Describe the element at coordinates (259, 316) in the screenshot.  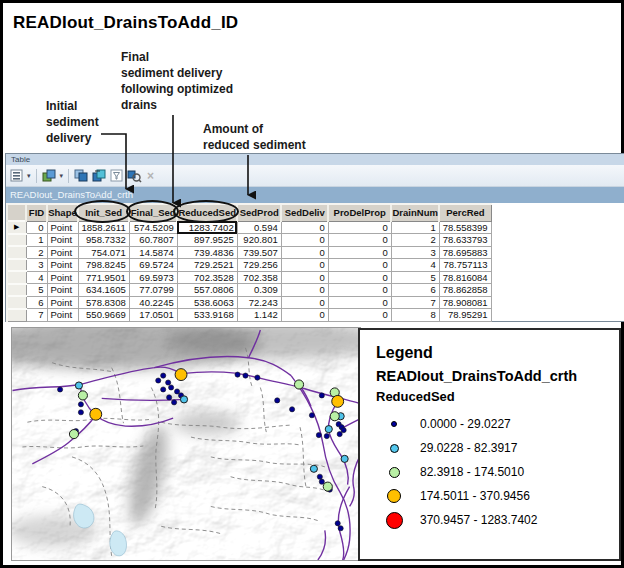
I see `cell-sedprod: 1.142` at that location.